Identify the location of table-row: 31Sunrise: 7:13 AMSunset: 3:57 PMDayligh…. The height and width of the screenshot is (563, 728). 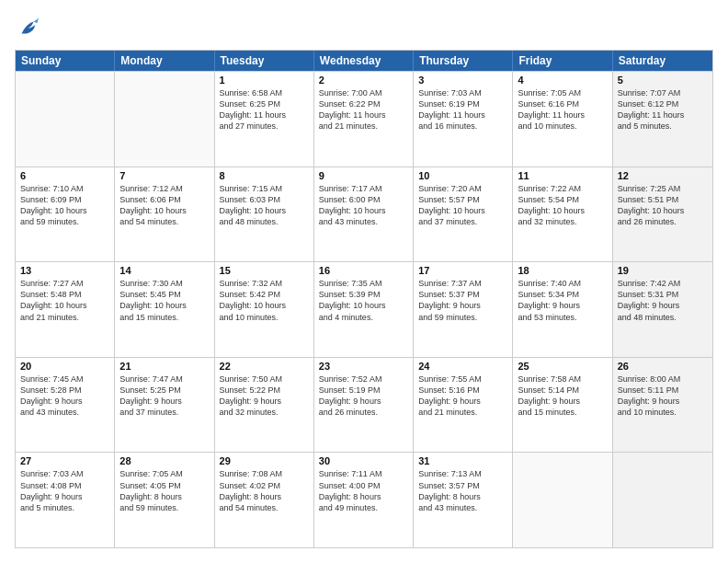
(463, 500).